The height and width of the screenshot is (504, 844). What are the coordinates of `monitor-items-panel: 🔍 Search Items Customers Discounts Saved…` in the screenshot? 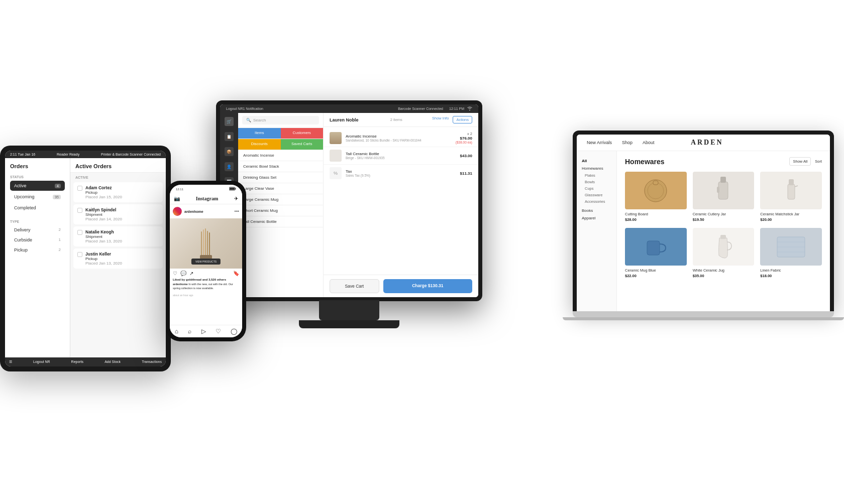 It's located at (281, 205).